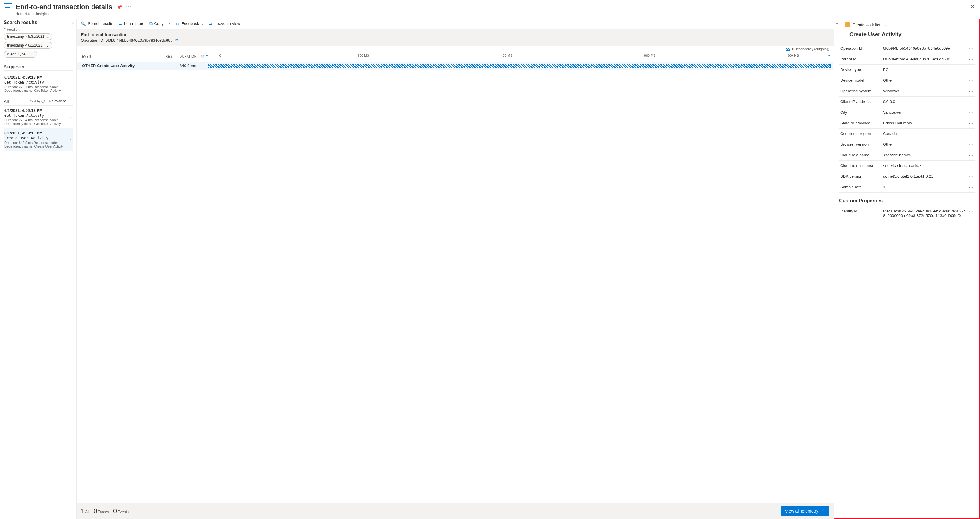 The width and height of the screenshot is (980, 519). Describe the element at coordinates (848, 25) in the screenshot. I see `work-item-icon` at that location.